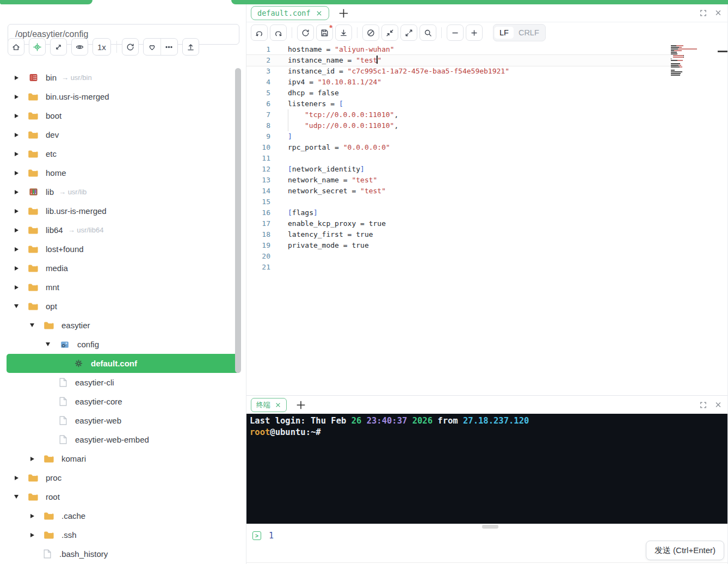  I want to click on tree-item-etc: etc, so click(124, 154).